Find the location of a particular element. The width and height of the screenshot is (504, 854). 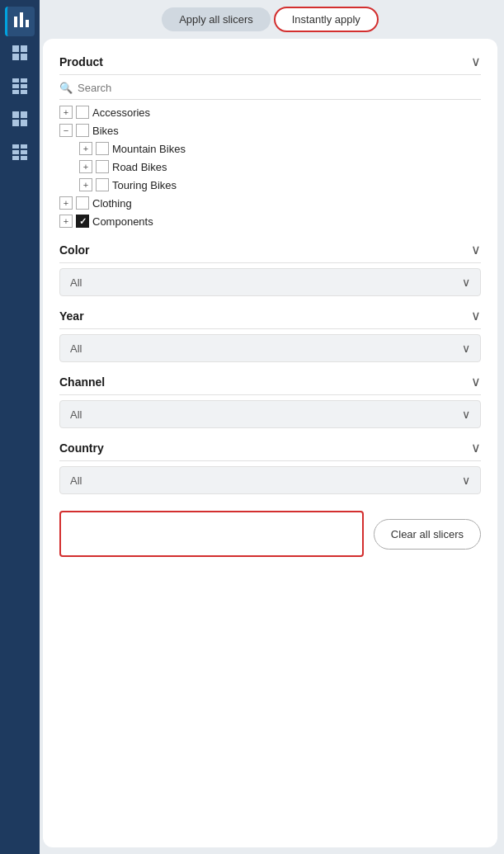

product-divider is located at coordinates (271, 74).